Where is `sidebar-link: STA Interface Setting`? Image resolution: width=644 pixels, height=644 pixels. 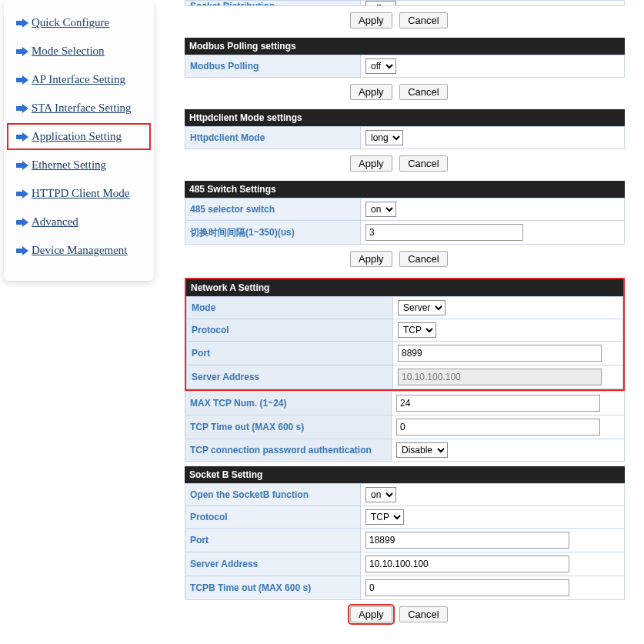 sidebar-link: STA Interface Setting is located at coordinates (82, 108).